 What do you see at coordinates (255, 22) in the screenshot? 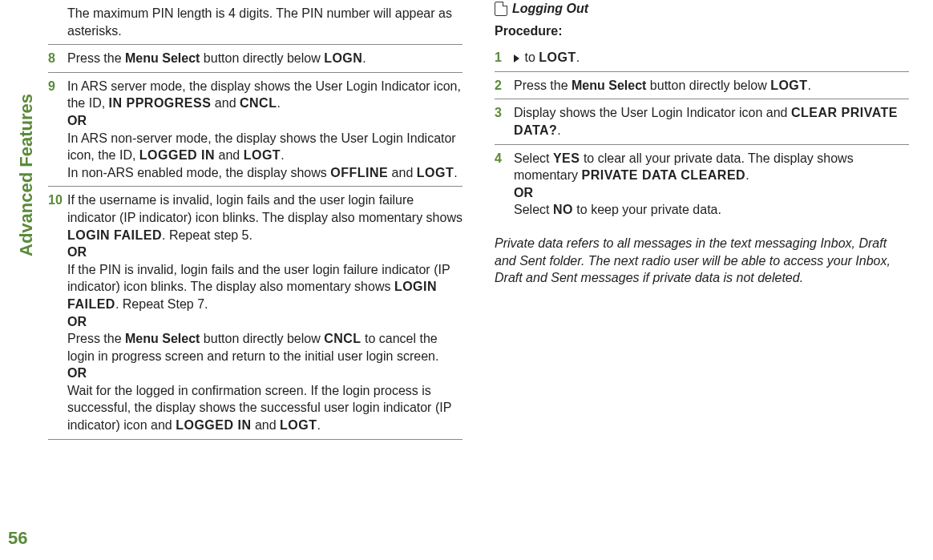
I see `step-intro: The maximum PIN length is 4 digits. The …` at bounding box center [255, 22].